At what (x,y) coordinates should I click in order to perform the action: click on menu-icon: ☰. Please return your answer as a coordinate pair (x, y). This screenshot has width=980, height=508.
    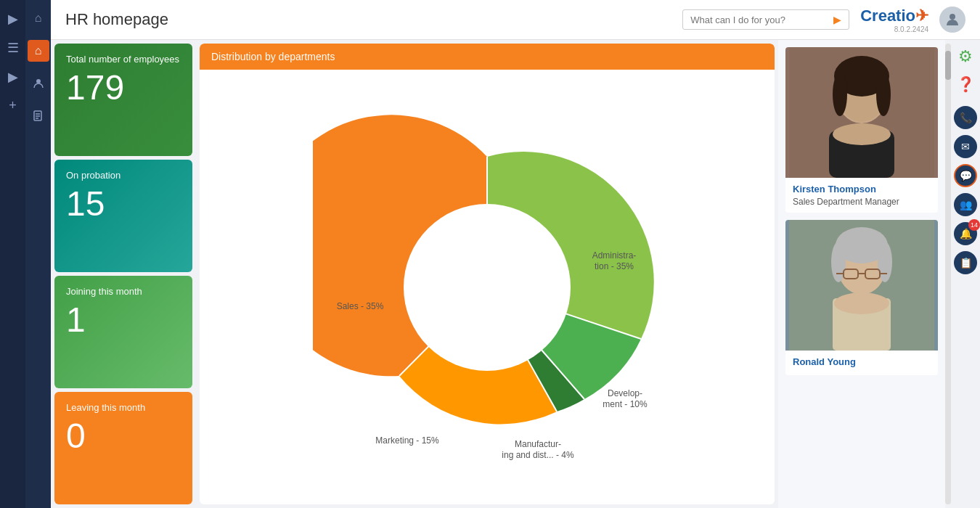
    Looking at the image, I should click on (13, 48).